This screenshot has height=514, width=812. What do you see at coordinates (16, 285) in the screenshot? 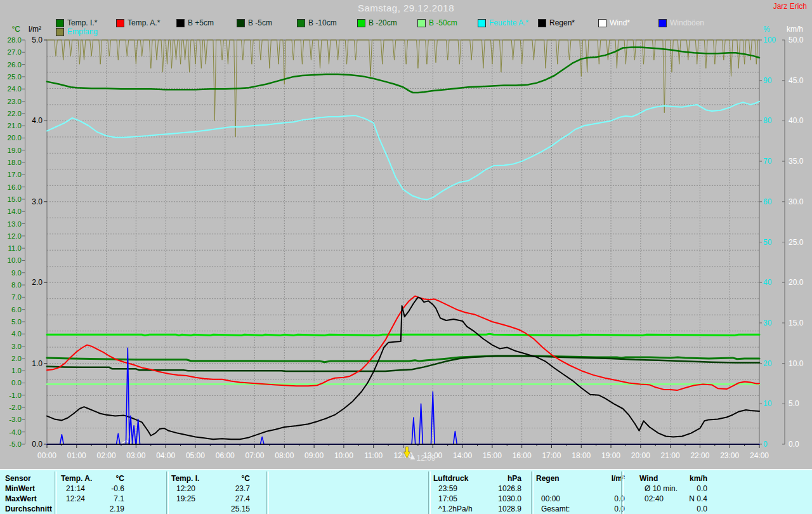
I see `temp-axis-tick-label: 8.0` at bounding box center [16, 285].